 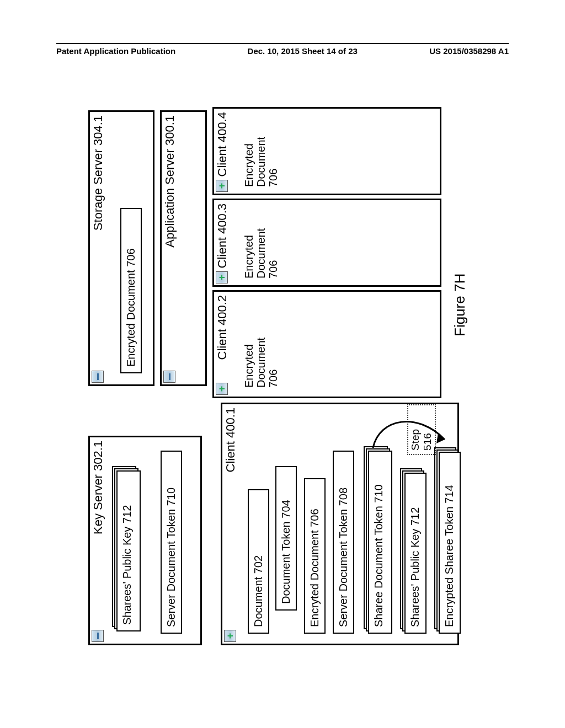 I want to click on client-4-l1: Encryted, so click(x=249, y=162).